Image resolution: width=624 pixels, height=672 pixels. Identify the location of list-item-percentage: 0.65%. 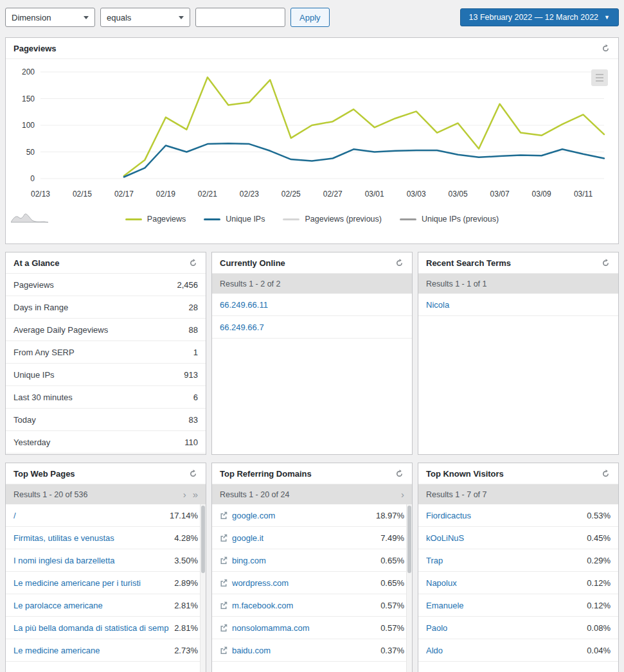
(392, 583).